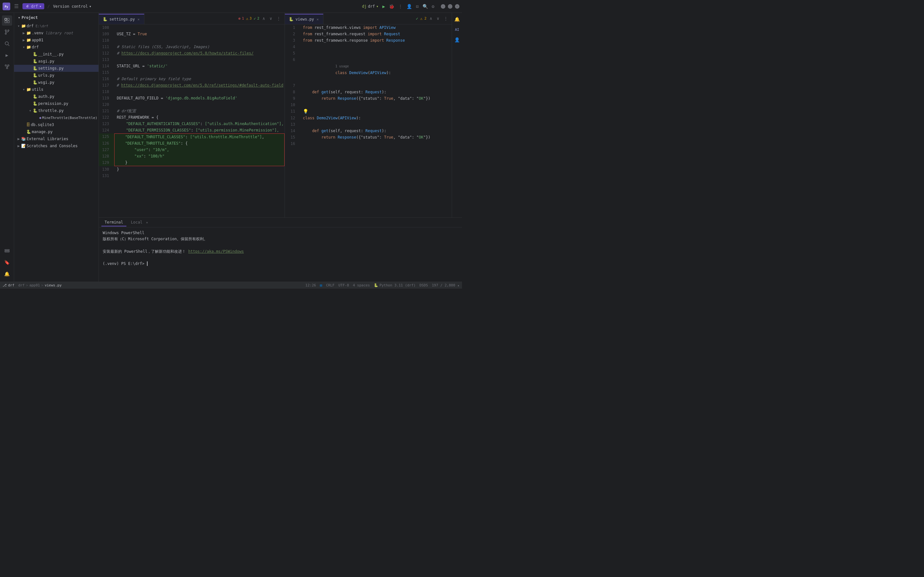 This screenshot has height=577, width=924. I want to click on close-btn: ✕, so click(457, 6).